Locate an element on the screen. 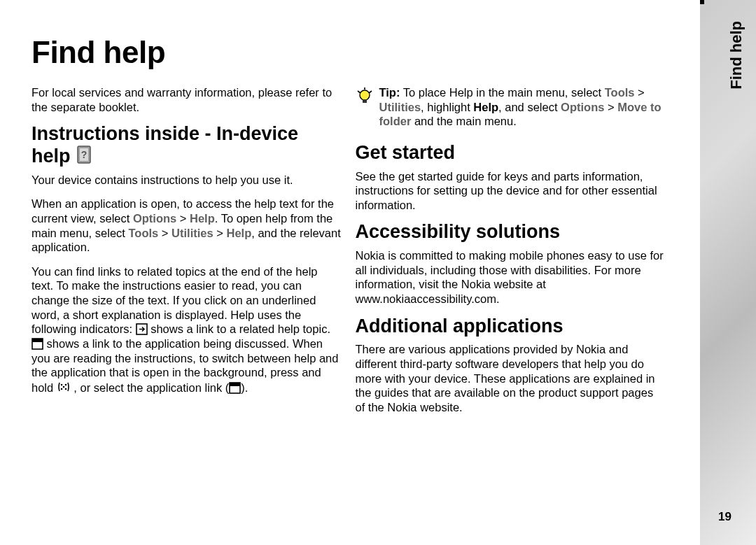 Image resolution: width=756 pixels, height=545 pixels. get-started-p: See the get started guide for keys and p… is located at coordinates (511, 191).